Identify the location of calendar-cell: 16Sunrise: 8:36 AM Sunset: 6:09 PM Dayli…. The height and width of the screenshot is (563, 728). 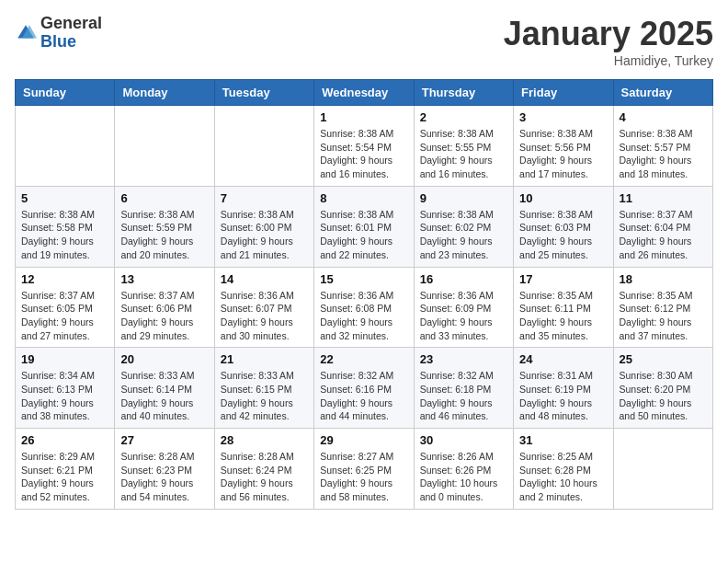
(463, 307).